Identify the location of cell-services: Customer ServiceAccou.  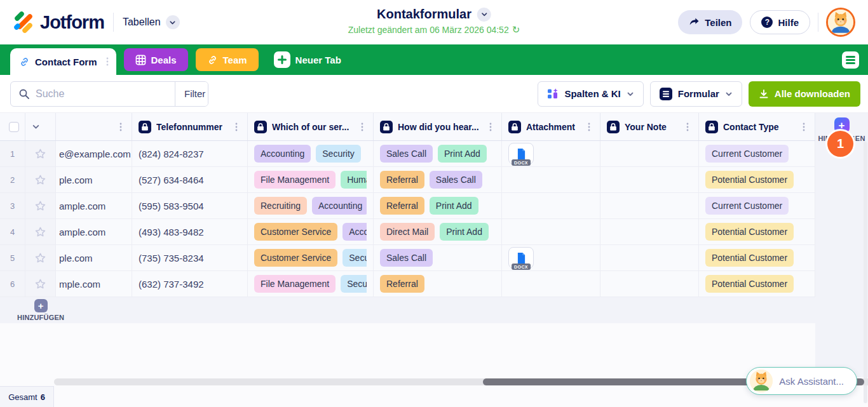
(311, 232).